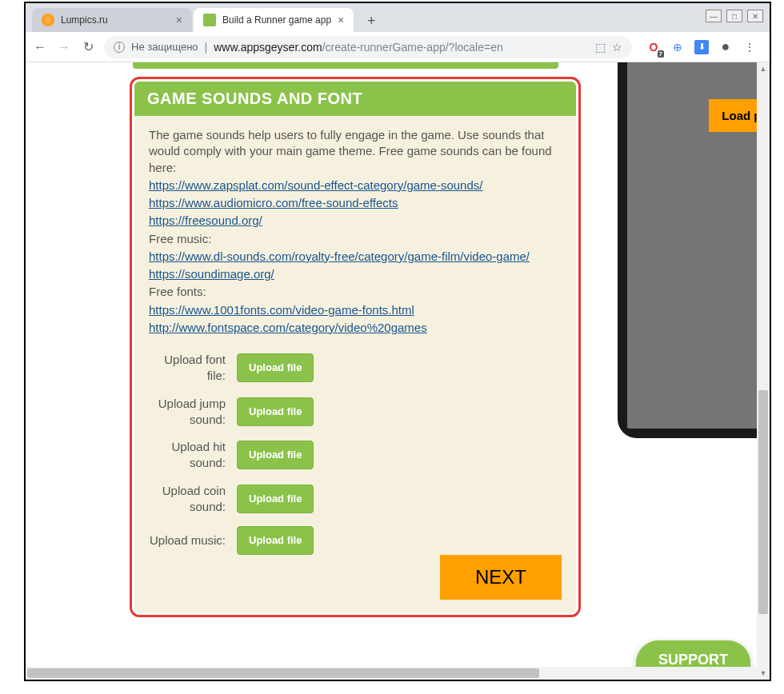 The image size is (784, 694). I want to click on url-text: www.appsgeyser.com/create-runnerGame-app…, so click(358, 47).